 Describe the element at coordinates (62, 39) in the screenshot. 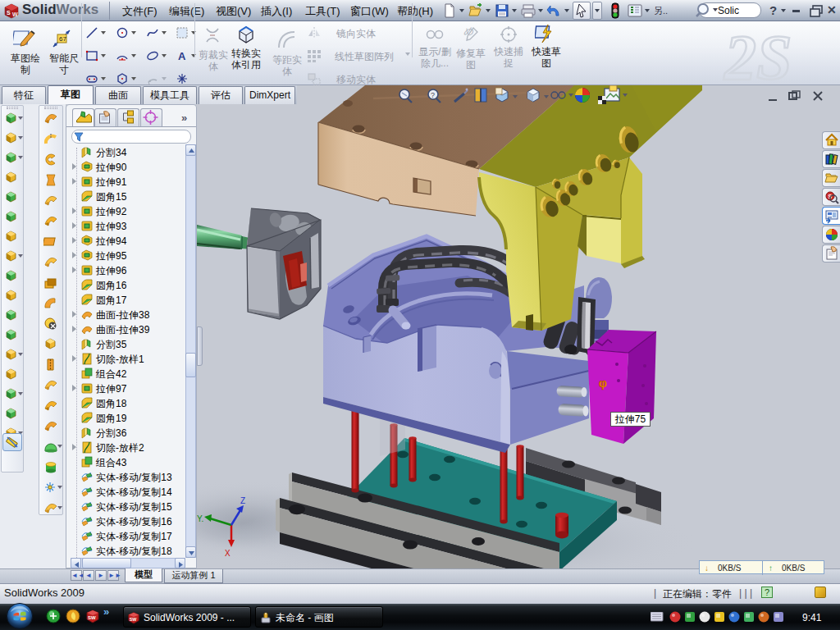

I see `svg-text: 67` at that location.